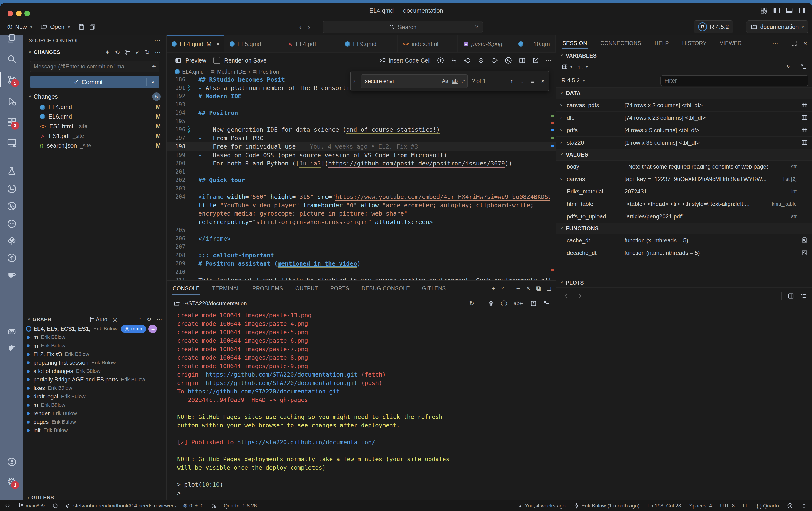 This screenshot has height=511, width=812. What do you see at coordinates (414, 81) in the screenshot?
I see `find-input: secure envi Aa ab .*` at bounding box center [414, 81].